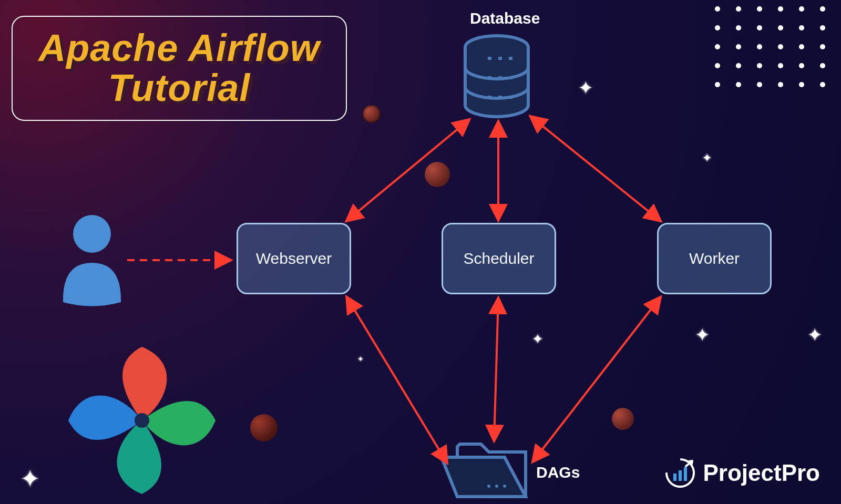 The height and width of the screenshot is (504, 841). What do you see at coordinates (499, 259) in the screenshot?
I see `node-scheduler: Scheduler` at bounding box center [499, 259].